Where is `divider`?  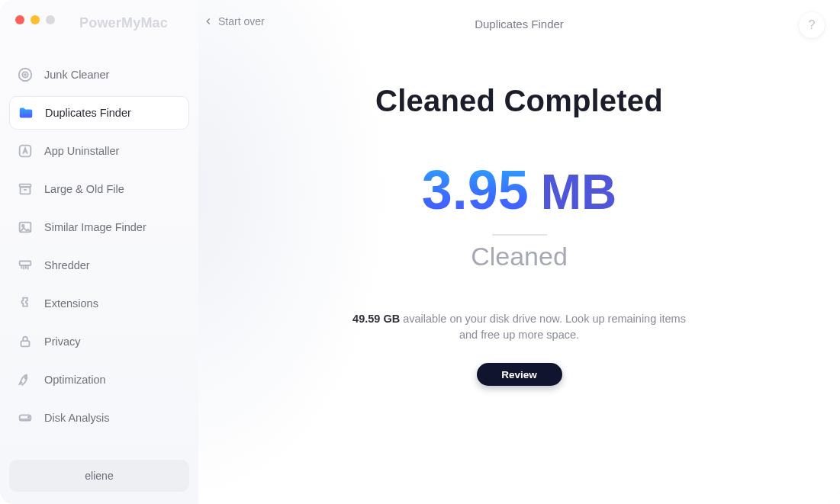 divider is located at coordinates (520, 235).